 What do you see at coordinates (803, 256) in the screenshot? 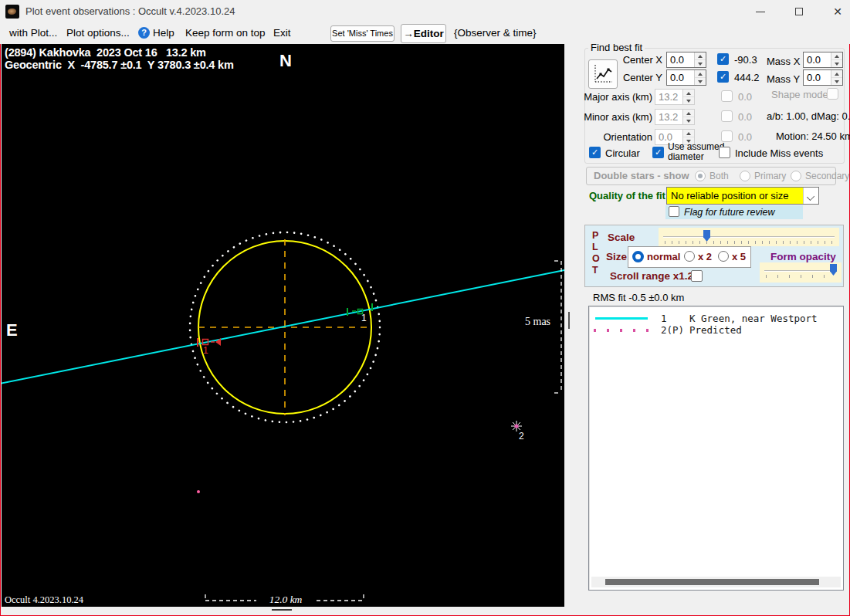
I see `form-opacity-label: Form opacity` at bounding box center [803, 256].